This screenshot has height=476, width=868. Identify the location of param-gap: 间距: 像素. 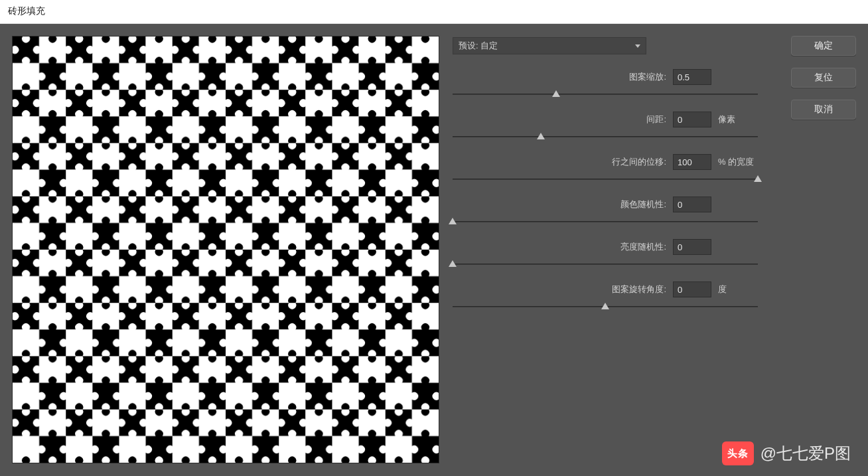
(605, 127).